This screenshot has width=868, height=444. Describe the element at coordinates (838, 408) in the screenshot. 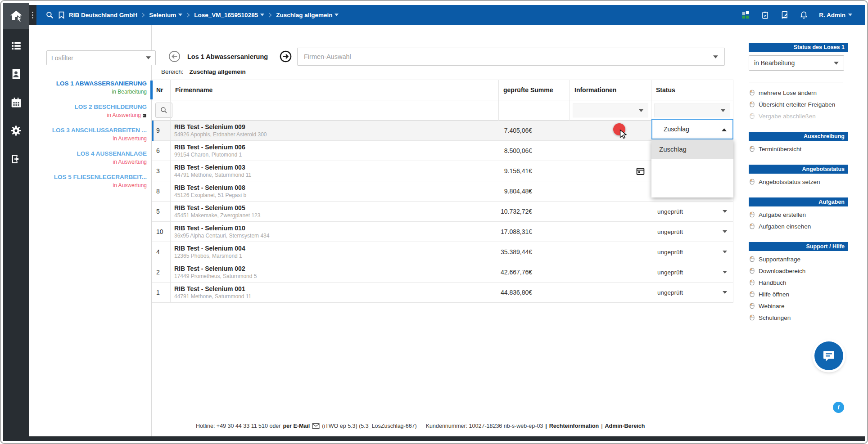

I see `info-button: i` at that location.